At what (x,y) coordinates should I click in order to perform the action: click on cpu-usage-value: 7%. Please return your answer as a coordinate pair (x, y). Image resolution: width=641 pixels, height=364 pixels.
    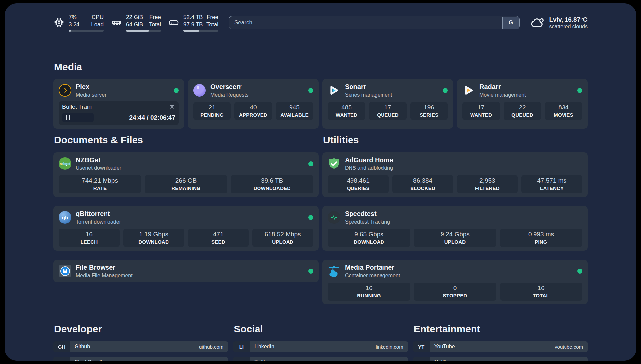
    Looking at the image, I should click on (74, 17).